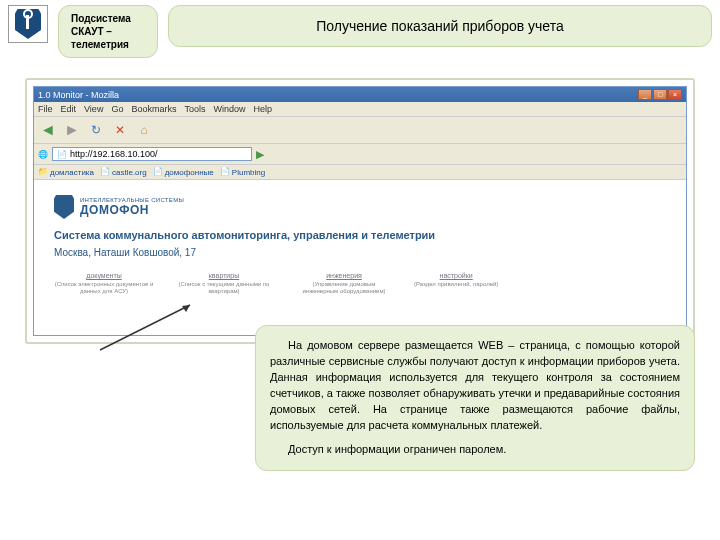 The height and width of the screenshot is (540, 720). Describe the element at coordinates (108, 32) in the screenshot. I see `subtitle-line2: СКАУТ –` at that location.